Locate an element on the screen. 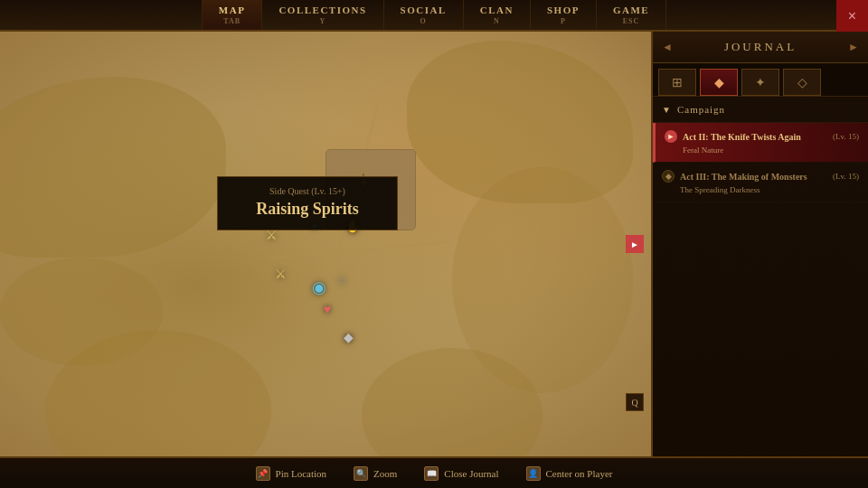 This screenshot has width=868, height=488. zoom-icon: 🔍 is located at coordinates (361, 474).